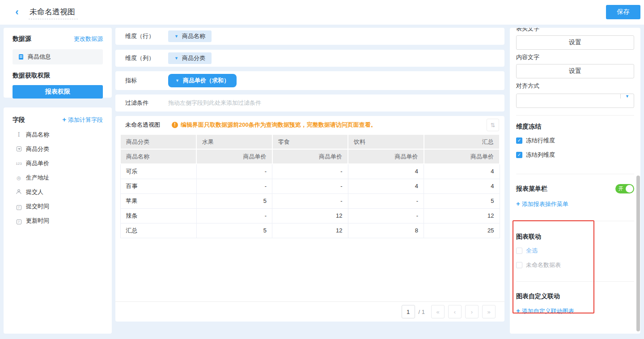 The width and height of the screenshot is (644, 339). Describe the element at coordinates (35, 192) in the screenshot. I see `field-label: 提交人` at that location.